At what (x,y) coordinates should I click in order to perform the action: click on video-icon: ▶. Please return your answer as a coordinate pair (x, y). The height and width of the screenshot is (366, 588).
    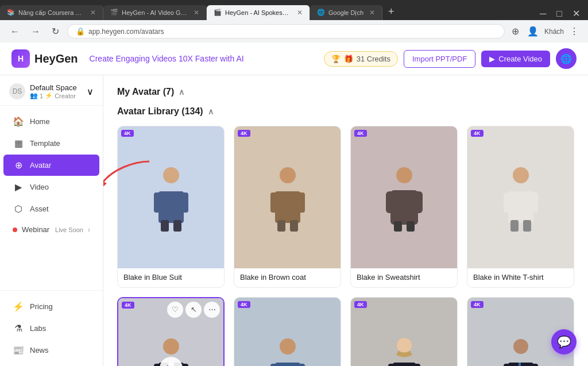
    Looking at the image, I should click on (18, 187).